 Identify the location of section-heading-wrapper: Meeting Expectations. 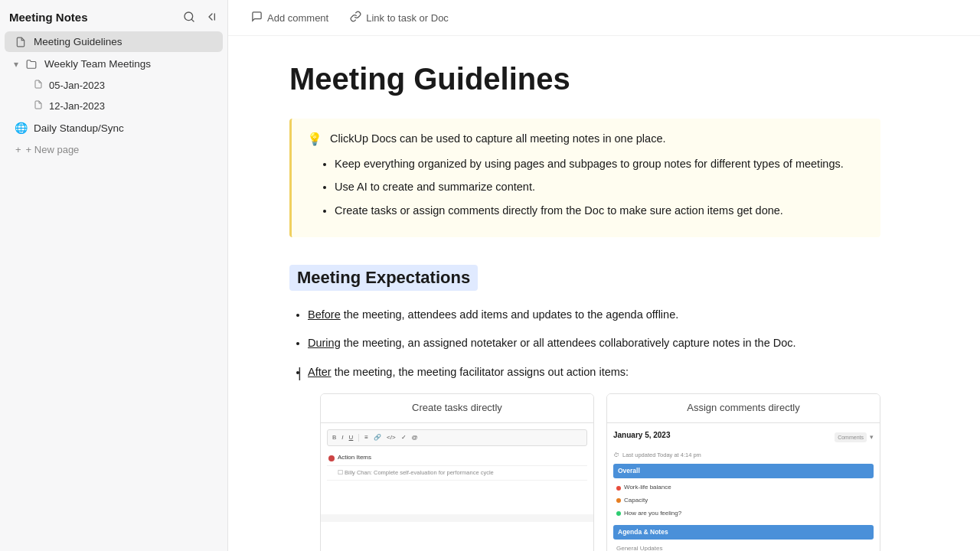
(585, 278).